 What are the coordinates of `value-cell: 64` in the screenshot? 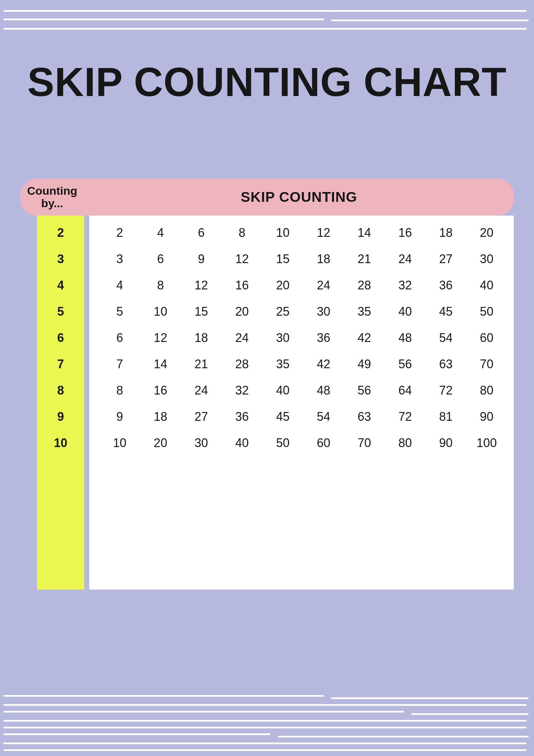 It's located at (405, 390).